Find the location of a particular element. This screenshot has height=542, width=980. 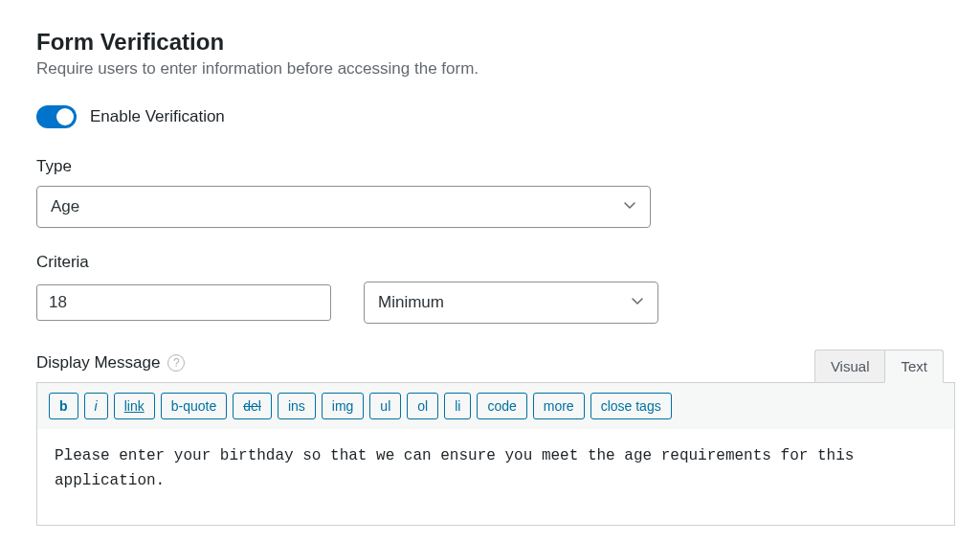

display-message-label-text: Display Message is located at coordinates (98, 363).